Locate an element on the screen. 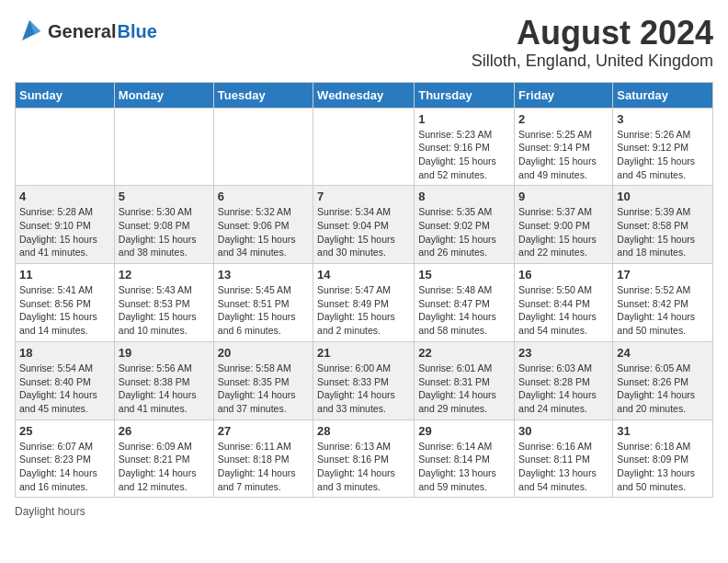  calendar-day-header: Sunday is located at coordinates (65, 95).